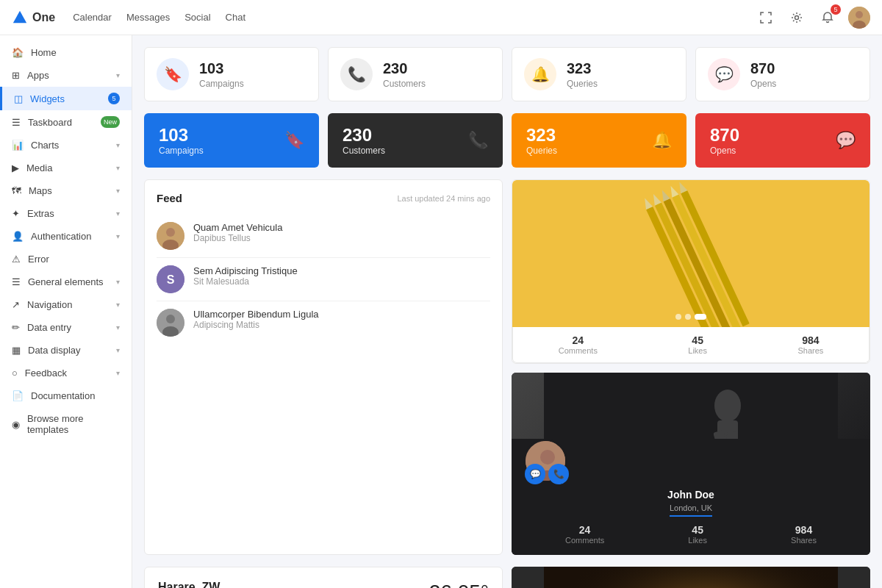 Image resolution: width=882 pixels, height=588 pixels. Describe the element at coordinates (364, 140) in the screenshot. I see `colored-customers-left: 230 Customers` at that location.